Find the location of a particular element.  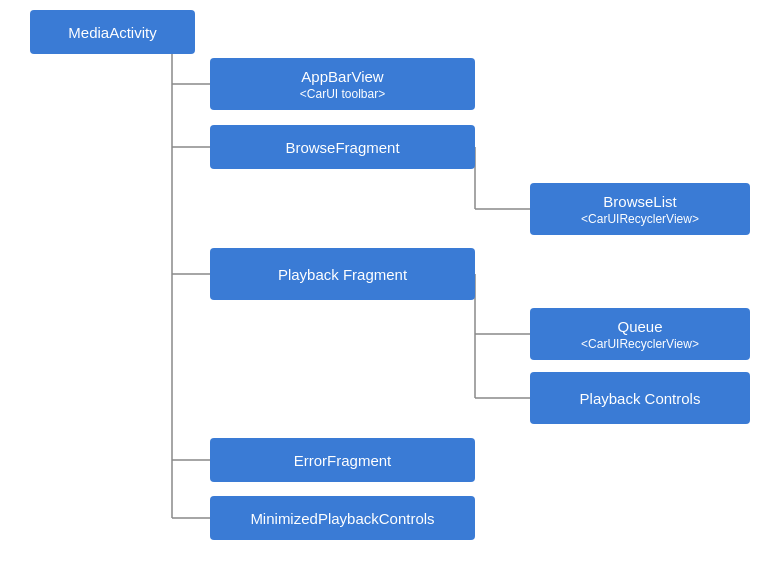

queue-node: Queue <CarUIRecyclerView> is located at coordinates (640, 334).